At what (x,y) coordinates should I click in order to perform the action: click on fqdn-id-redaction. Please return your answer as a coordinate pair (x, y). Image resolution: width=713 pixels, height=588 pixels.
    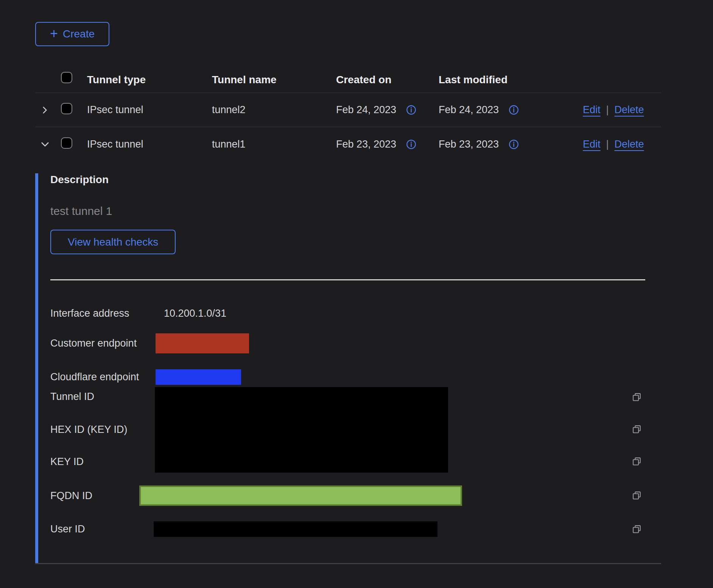
    Looking at the image, I should click on (300, 496).